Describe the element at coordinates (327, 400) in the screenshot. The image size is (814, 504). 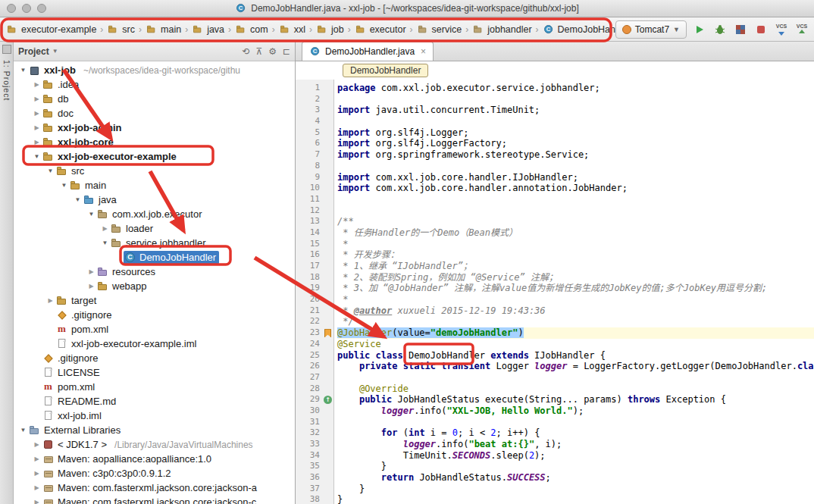
I see `override-marker-icon: ↑` at that location.